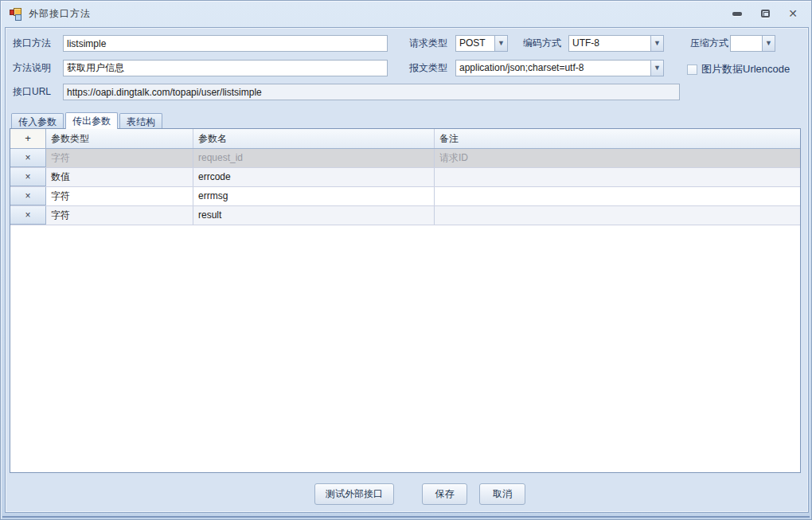 The height and width of the screenshot is (520, 812). What do you see at coordinates (119, 139) in the screenshot?
I see `column-header-type: 参数类型` at bounding box center [119, 139].